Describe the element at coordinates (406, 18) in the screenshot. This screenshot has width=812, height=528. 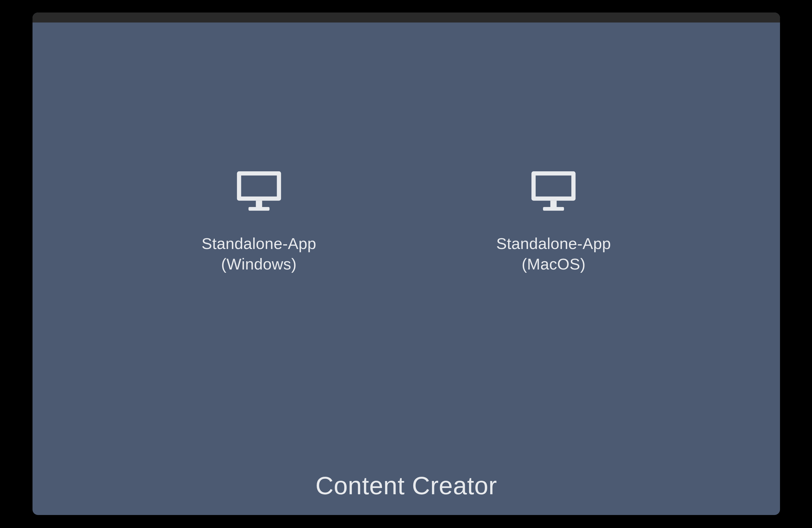
I see `window-titlebar` at that location.